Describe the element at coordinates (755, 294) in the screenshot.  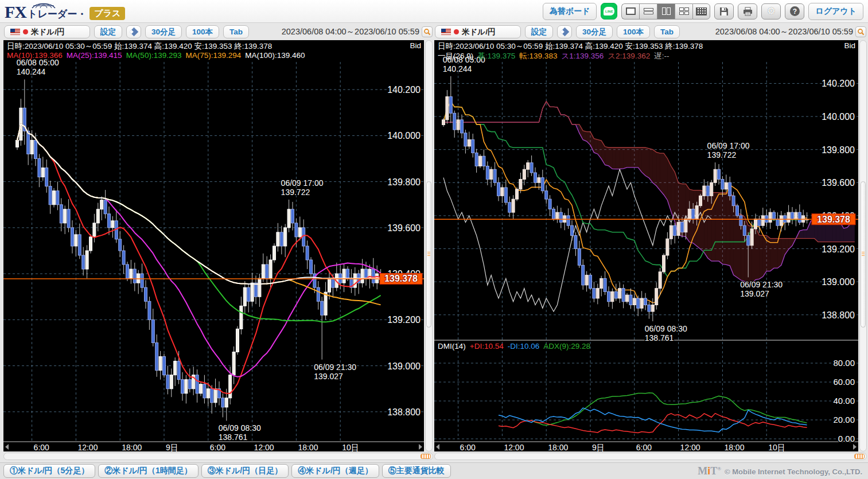
I see `svg-text: 139.027` at that location.